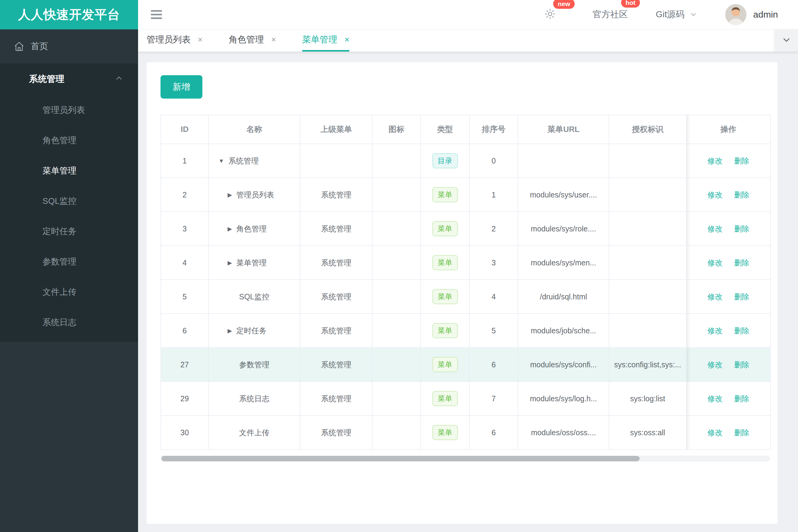 The image size is (798, 532). I want to click on cell-permission: sys:config:list,sys:..., so click(648, 364).